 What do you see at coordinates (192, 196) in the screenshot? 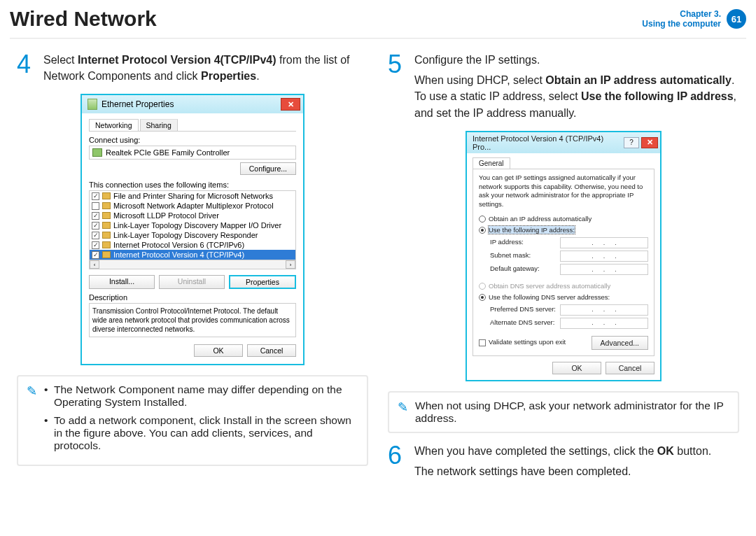
I see `list-item: ✓File and Printer Sharing for Microsoft …` at bounding box center [192, 196].